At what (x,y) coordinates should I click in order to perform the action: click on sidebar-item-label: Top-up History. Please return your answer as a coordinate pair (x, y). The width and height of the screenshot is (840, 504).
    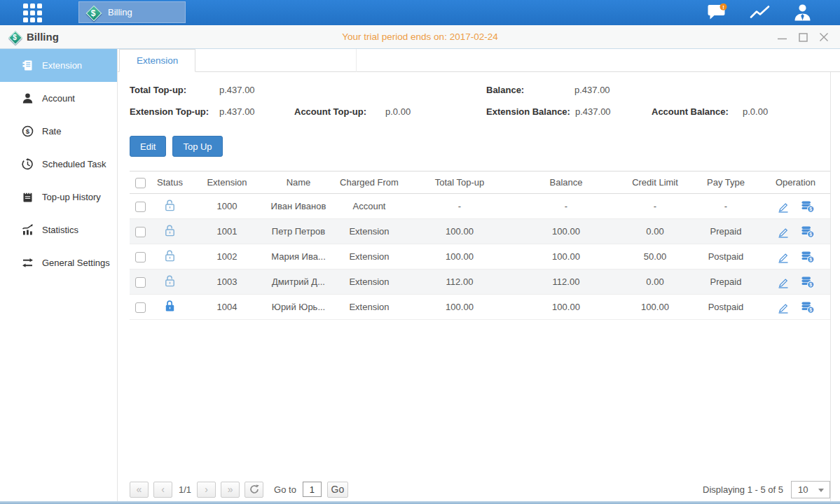
    Looking at the image, I should click on (71, 197).